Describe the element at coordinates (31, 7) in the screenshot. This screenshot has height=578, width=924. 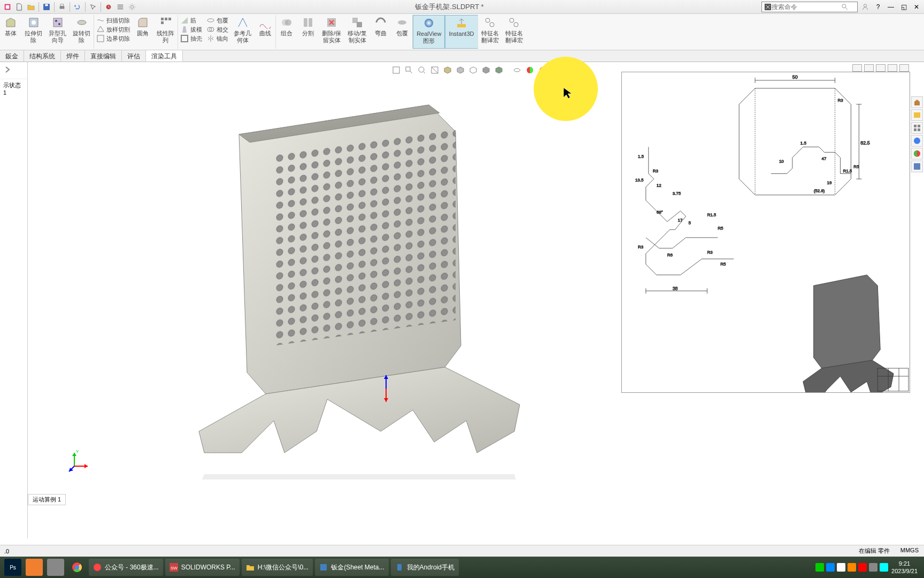
I see `open-icon` at that location.